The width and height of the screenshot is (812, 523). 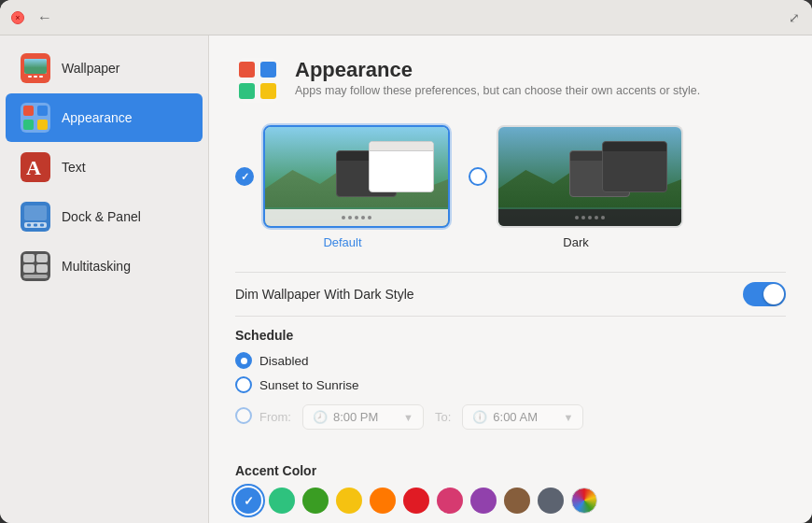 What do you see at coordinates (310, 385) in the screenshot?
I see `schedule-sunset-label: Sunset to Sunrise` at bounding box center [310, 385].